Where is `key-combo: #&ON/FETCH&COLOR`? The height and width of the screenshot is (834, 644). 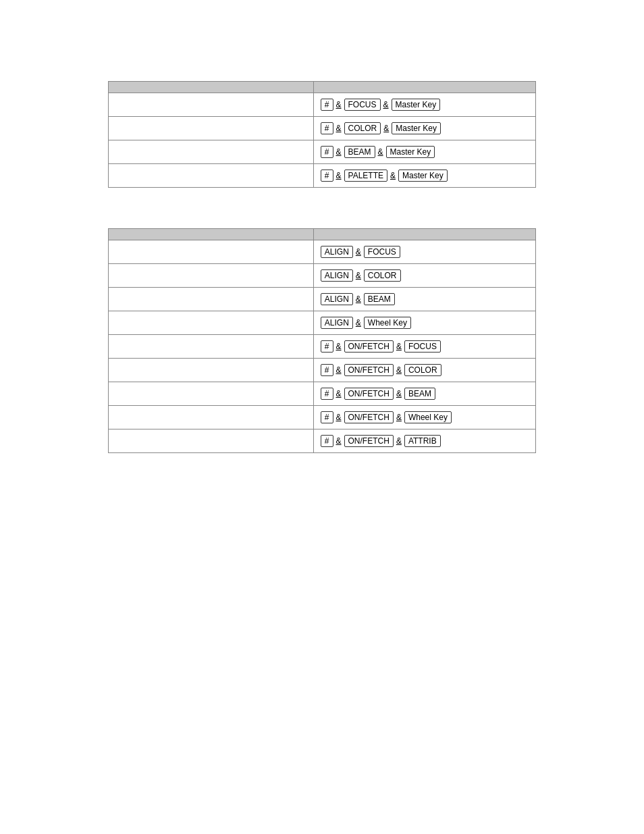 key-combo: #&ON/FETCH&COLOR is located at coordinates (381, 370).